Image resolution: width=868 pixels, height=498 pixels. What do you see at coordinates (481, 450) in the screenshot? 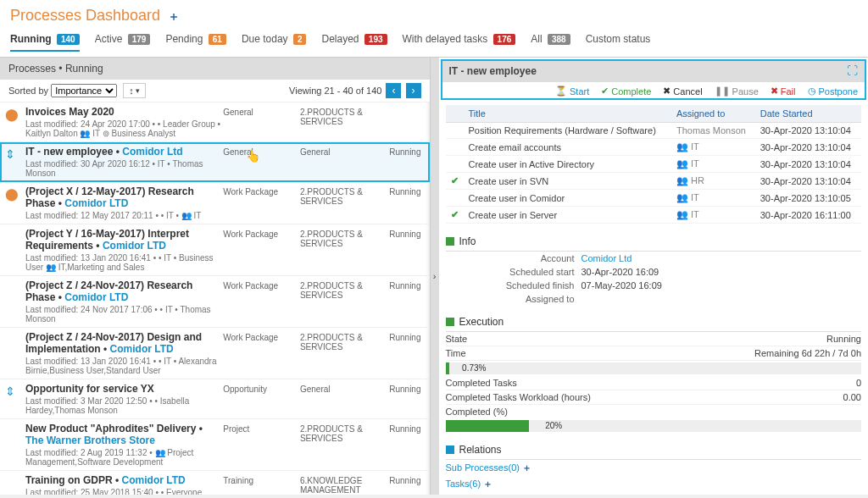
I see `relations-header: Relations` at bounding box center [481, 450].